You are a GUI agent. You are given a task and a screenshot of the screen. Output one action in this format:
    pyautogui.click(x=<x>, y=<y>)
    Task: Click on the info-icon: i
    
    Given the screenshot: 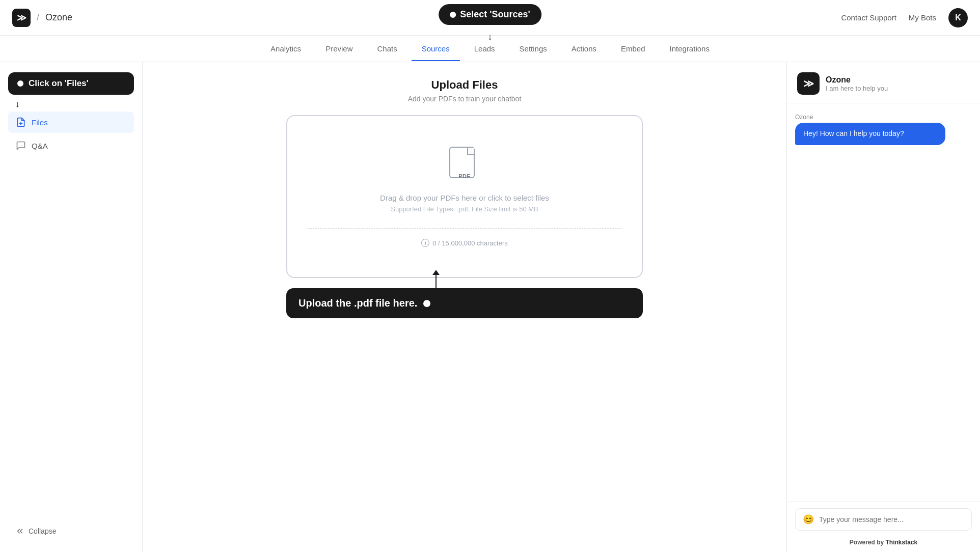 What is the action you would take?
    pyautogui.click(x=425, y=243)
    